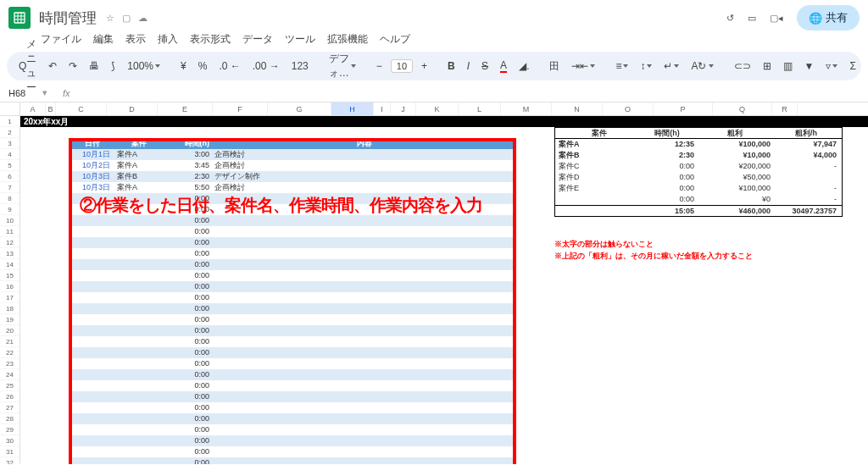  I want to click on row-header-22: 22, so click(10, 352).